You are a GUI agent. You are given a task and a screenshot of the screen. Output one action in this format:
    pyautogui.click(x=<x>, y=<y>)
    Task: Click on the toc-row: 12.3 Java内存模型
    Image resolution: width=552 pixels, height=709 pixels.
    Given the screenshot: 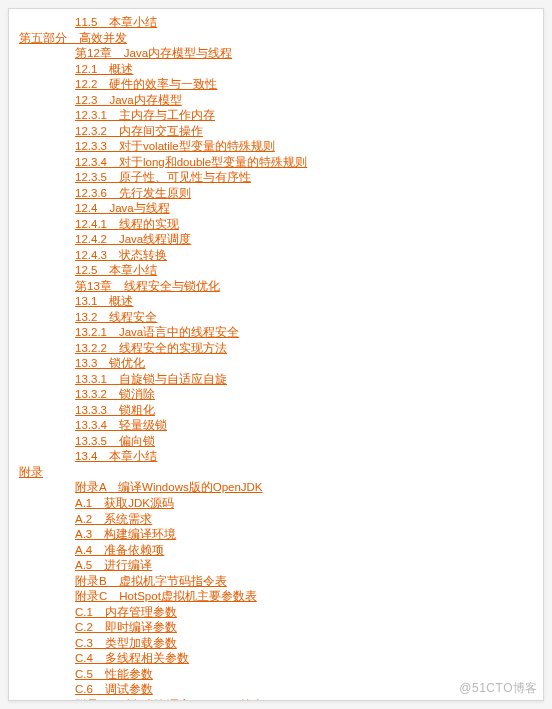 What is the action you would take?
    pyautogui.click(x=304, y=101)
    